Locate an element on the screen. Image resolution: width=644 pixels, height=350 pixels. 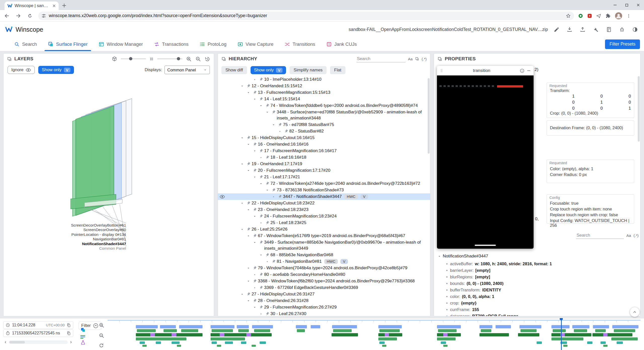
tree-node: 27 - HideDisplayCutout:26:31#27 is located at coordinates (324, 294).